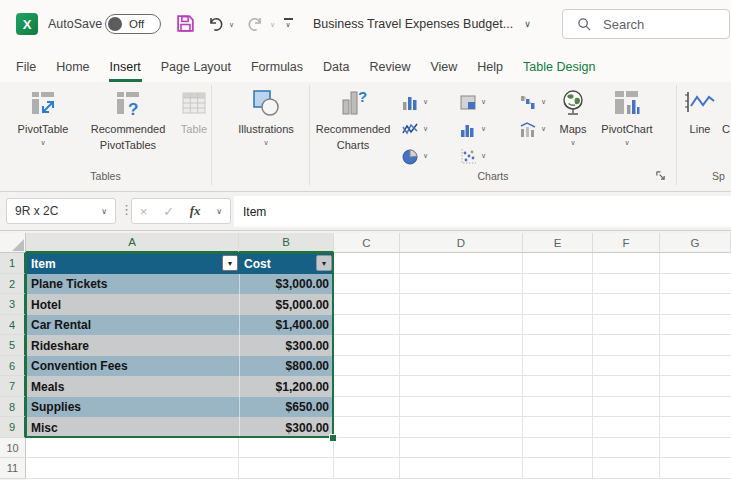  I want to click on quick-access-overflow-icon: ∨, so click(288, 23).